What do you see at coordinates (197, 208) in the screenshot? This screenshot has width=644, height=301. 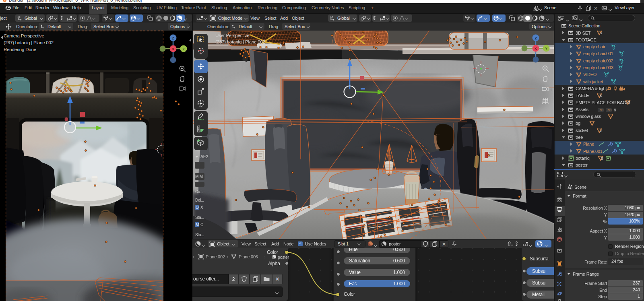 I see `svg-text: O` at bounding box center [197, 208].